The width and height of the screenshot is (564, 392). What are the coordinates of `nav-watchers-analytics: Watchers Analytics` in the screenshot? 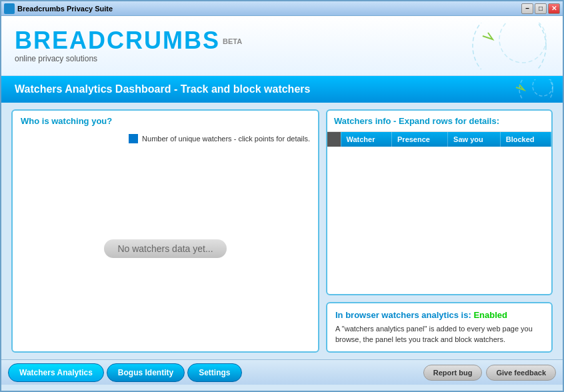 It's located at (56, 373).